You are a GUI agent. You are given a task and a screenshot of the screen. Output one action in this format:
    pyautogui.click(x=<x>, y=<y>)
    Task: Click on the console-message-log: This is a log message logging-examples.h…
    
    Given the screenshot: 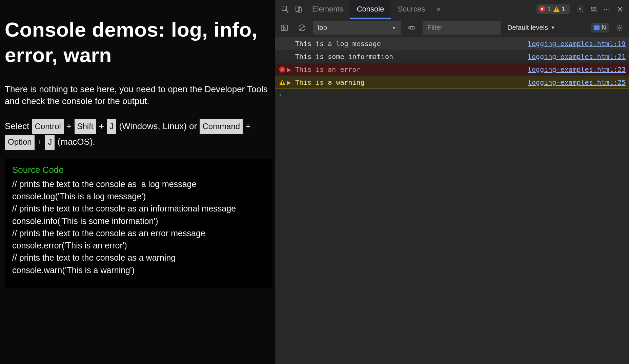 What is the action you would take?
    pyautogui.click(x=452, y=44)
    